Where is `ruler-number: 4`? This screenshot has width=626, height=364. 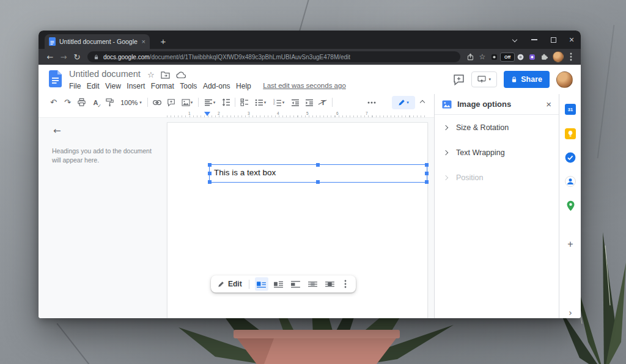
ruler-number: 4 is located at coordinates (278, 114).